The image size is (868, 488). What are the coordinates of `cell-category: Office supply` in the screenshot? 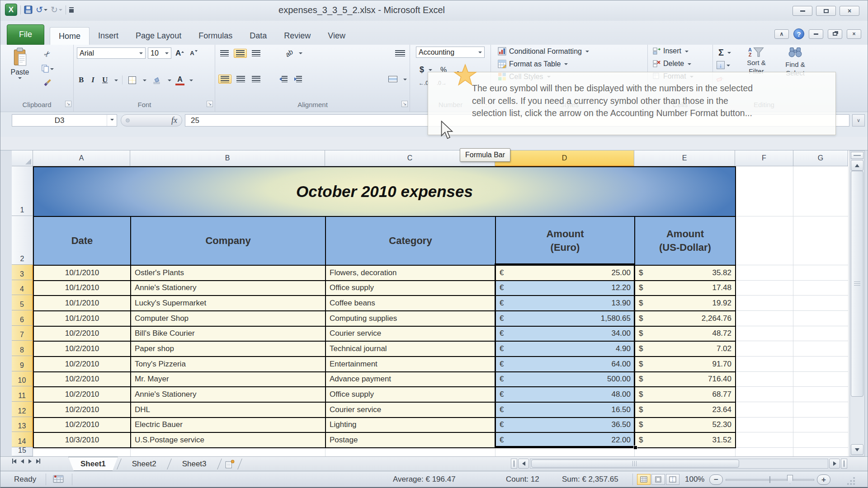 It's located at (411, 289).